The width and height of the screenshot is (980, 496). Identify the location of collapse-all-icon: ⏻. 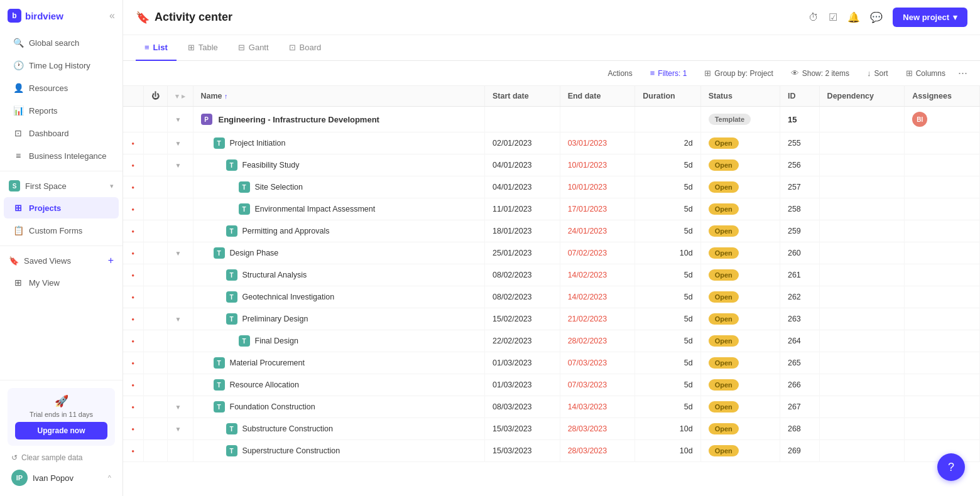
(156, 96).